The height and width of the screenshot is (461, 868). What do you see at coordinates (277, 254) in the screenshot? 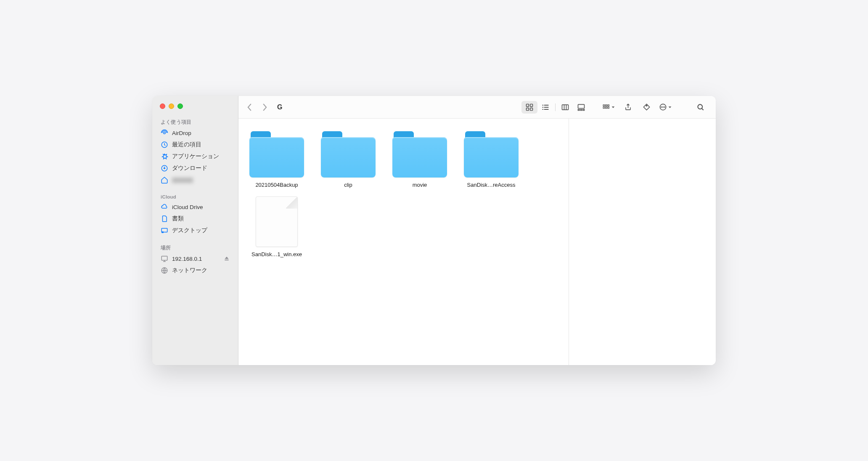
I see `file-label: SanDisk…1_win.exe` at bounding box center [277, 254].